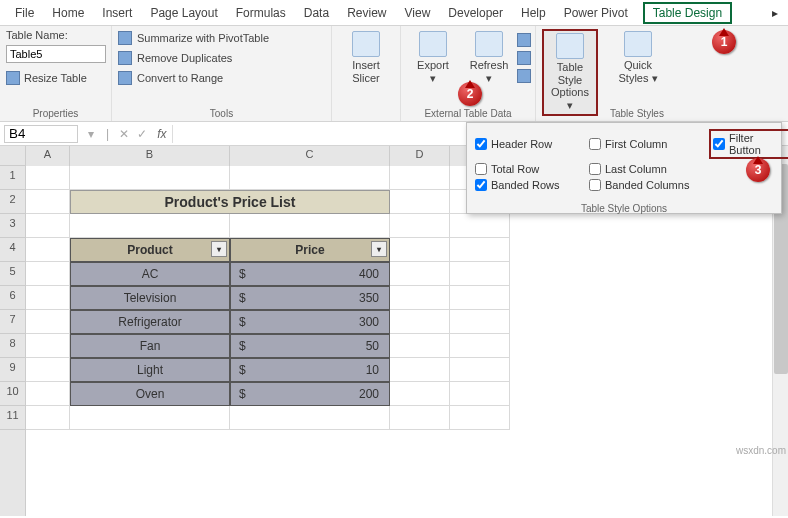  I want to click on cell-D2, so click(420, 202).